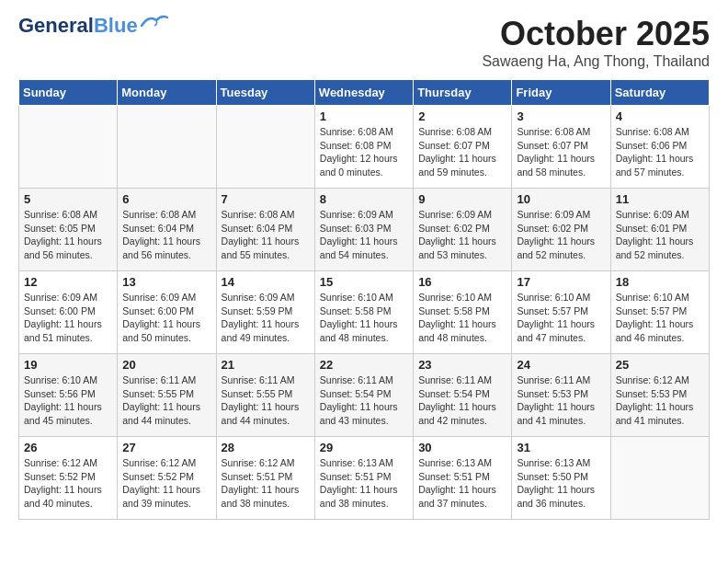  Describe the element at coordinates (68, 447) in the screenshot. I see `day-number: 26` at that location.